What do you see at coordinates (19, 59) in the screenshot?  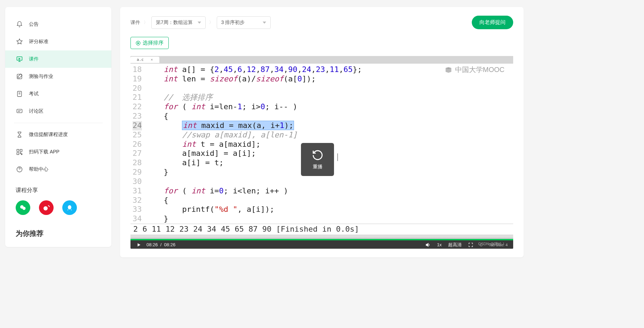 I see `presentation-icon` at bounding box center [19, 59].